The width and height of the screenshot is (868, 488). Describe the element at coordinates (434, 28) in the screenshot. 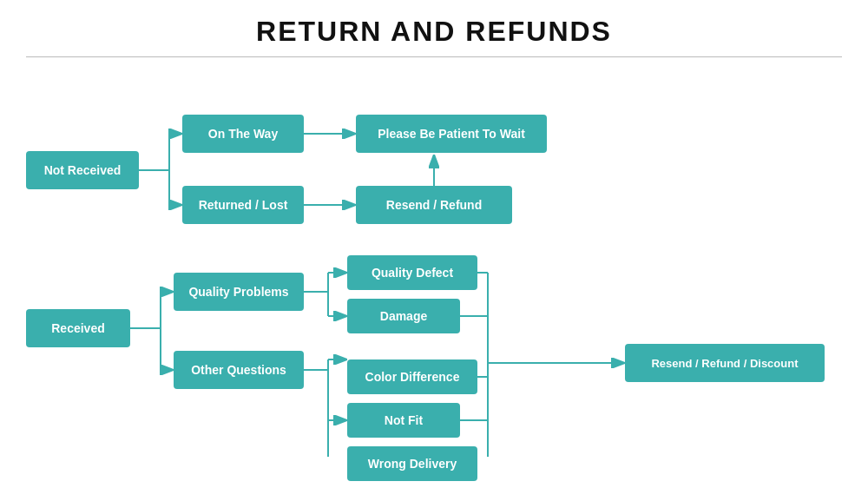

I see `page-title: RETURN AND REFUNDS` at that location.